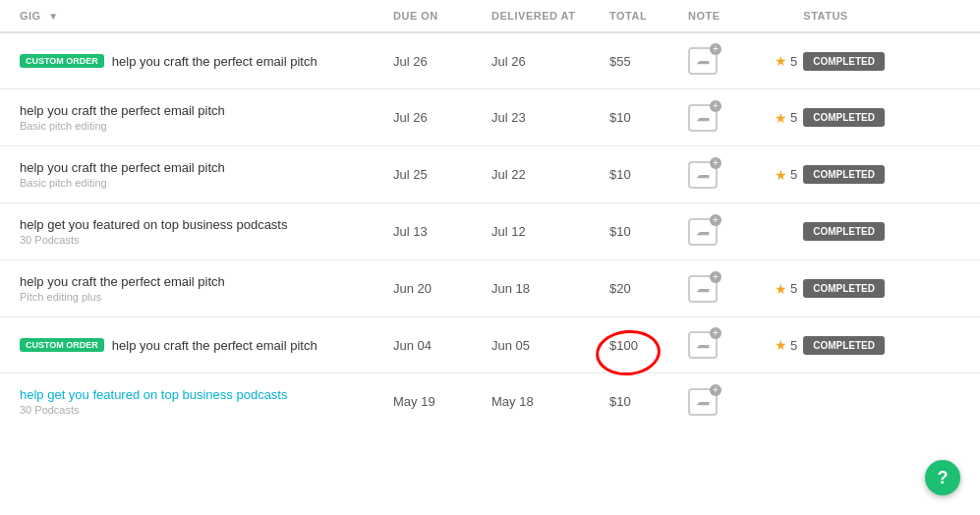 The image size is (980, 515). What do you see at coordinates (649, 346) in the screenshot?
I see `total-amount: $100` at bounding box center [649, 346].